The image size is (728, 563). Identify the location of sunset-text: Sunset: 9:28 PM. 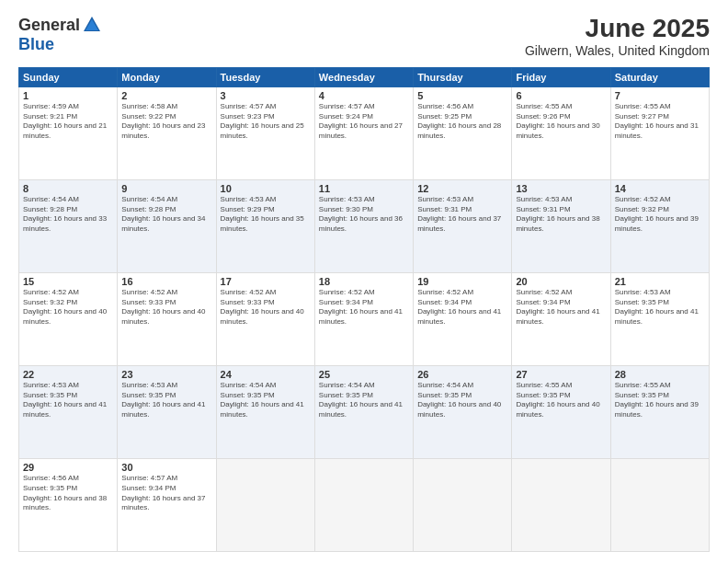
(50, 210).